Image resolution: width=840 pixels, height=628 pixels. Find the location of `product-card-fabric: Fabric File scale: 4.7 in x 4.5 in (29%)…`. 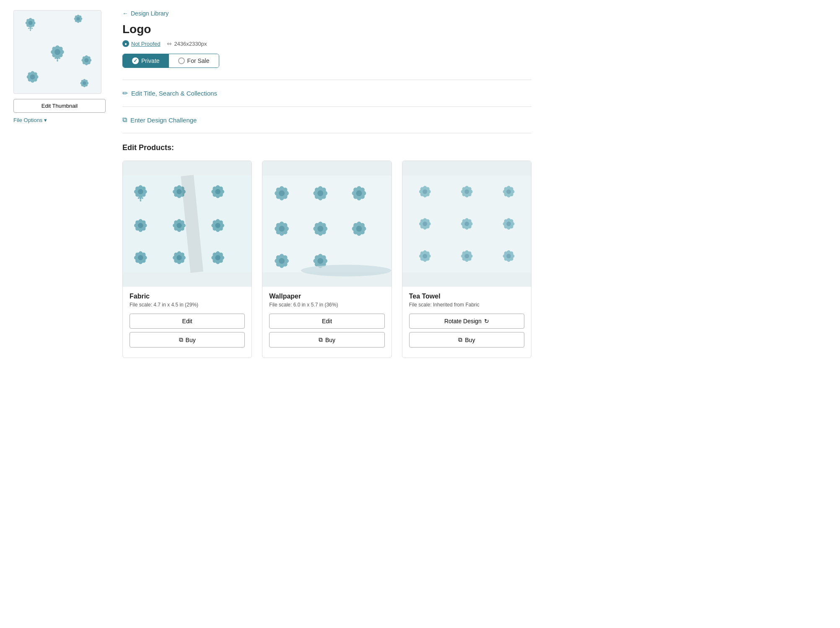

product-card-fabric: Fabric File scale: 4.7 in x 4.5 in (29%)… is located at coordinates (187, 259).